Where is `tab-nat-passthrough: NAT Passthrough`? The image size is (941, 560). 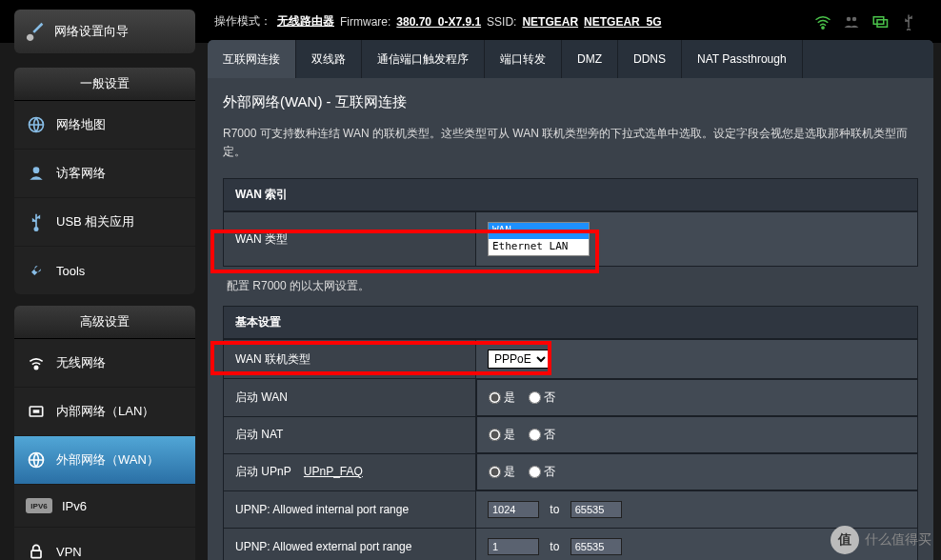 tab-nat-passthrough: NAT Passthrough is located at coordinates (743, 59).